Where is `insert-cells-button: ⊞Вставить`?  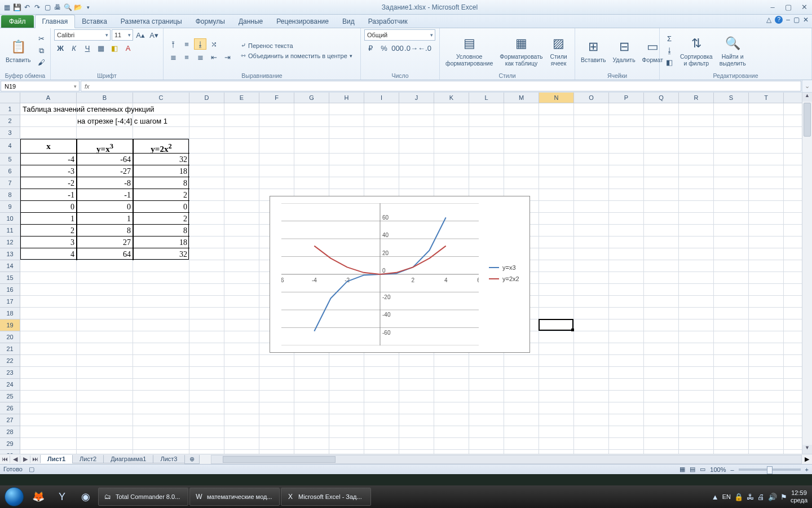 insert-cells-button: ⊞Вставить is located at coordinates (593, 51).